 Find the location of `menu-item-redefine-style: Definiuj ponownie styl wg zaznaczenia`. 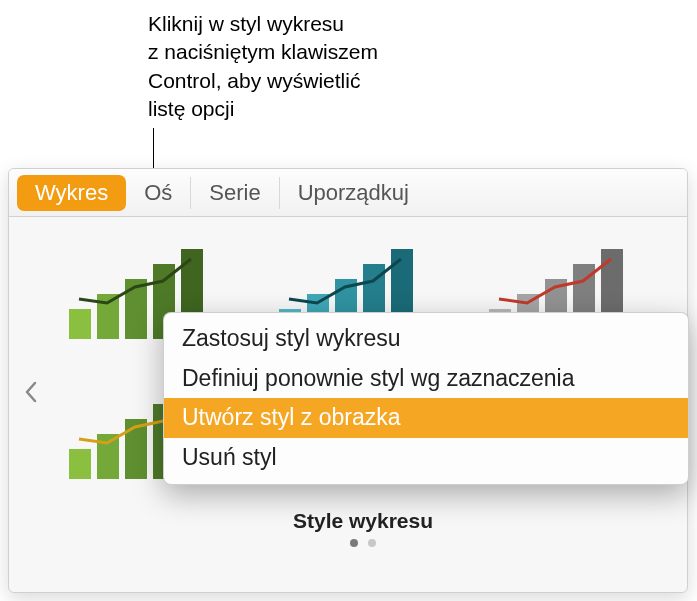

menu-item-redefine-style: Definiuj ponownie styl wg zaznaczenia is located at coordinates (426, 379).